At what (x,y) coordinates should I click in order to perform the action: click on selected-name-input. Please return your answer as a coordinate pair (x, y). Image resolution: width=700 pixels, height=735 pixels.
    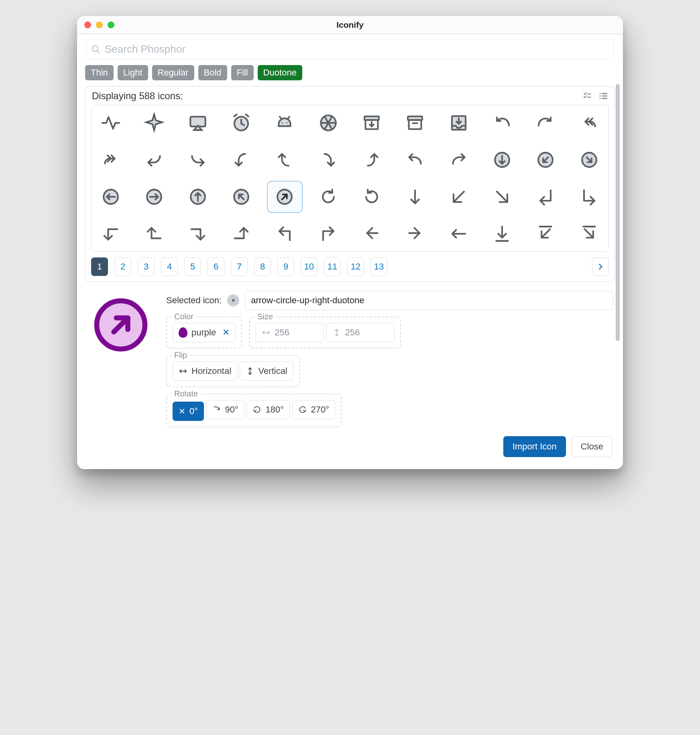
    Looking at the image, I should click on (429, 300).